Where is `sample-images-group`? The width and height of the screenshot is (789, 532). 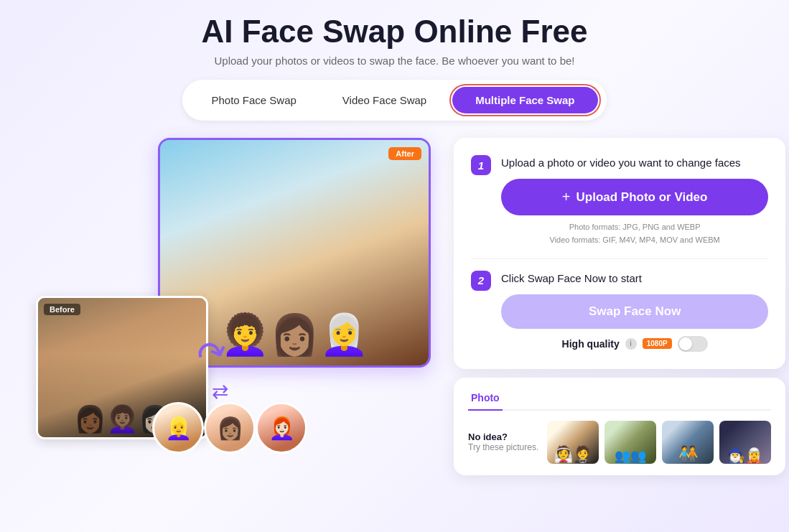 sample-images-group is located at coordinates (659, 442).